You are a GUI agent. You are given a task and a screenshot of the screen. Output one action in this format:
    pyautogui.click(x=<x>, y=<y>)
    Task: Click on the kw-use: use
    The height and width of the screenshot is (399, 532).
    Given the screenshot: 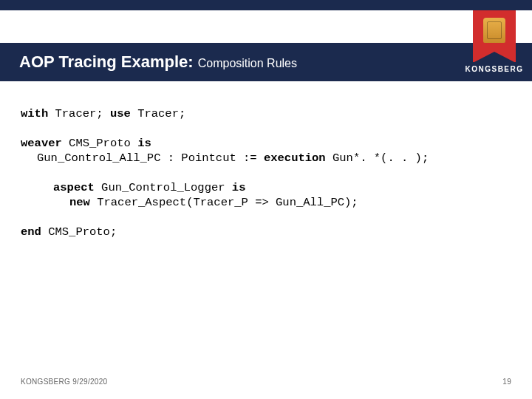 What is the action you would take?
    pyautogui.click(x=120, y=114)
    